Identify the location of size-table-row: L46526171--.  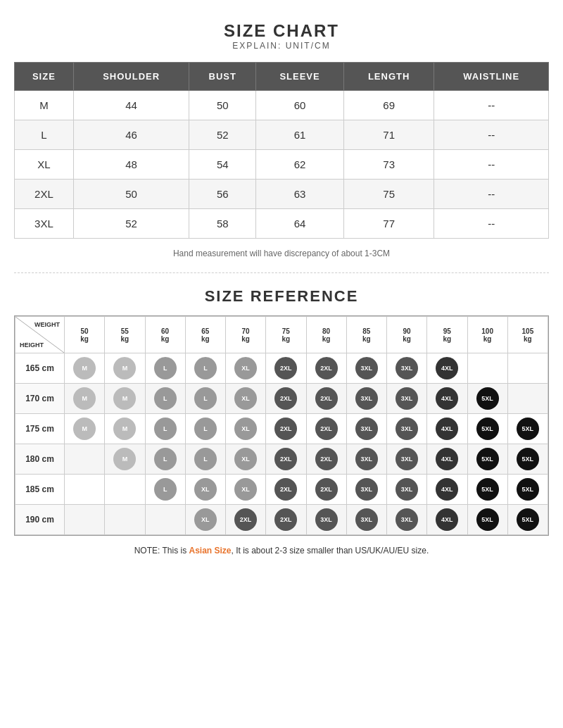
(282, 135).